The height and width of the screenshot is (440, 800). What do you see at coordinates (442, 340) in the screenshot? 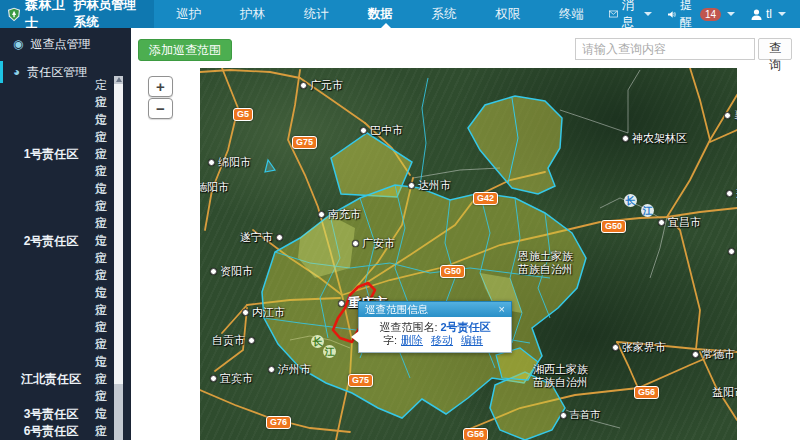
I see `popup-op-移动: 移动` at bounding box center [442, 340].